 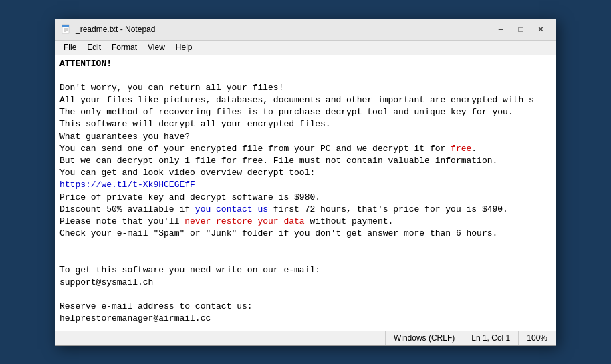 I want to click on notepad-icon, so click(x=66, y=29).